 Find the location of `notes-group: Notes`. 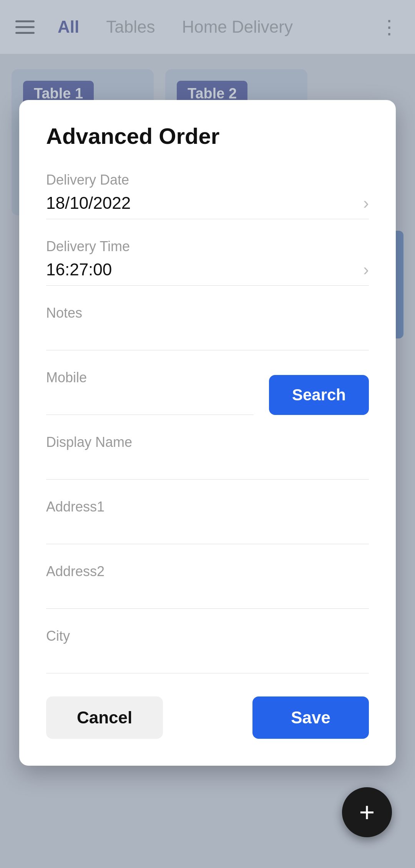

notes-group: Notes is located at coordinates (208, 328).